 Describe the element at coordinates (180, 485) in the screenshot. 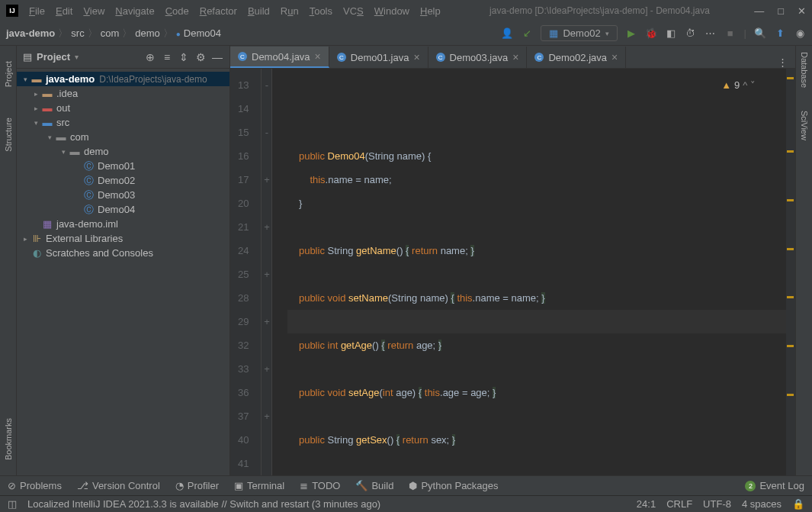

I see `profiler-icon: ◔` at that location.